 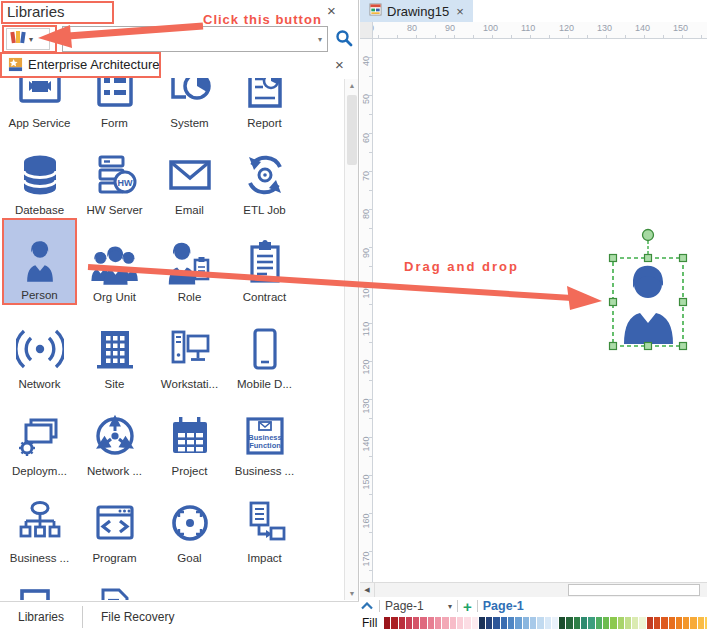 I want to click on shape-label: Org Unit, so click(x=114, y=298).